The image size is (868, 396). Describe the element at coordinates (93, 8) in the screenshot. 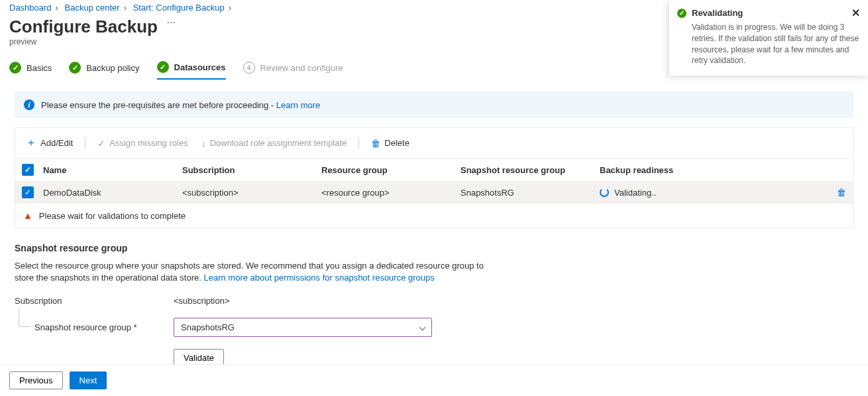

I see `breadcrumb-backup-center: Backup center` at that location.